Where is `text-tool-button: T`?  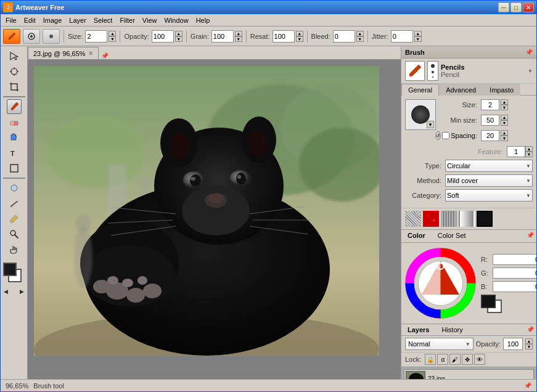 text-tool-button: T is located at coordinates (14, 153).